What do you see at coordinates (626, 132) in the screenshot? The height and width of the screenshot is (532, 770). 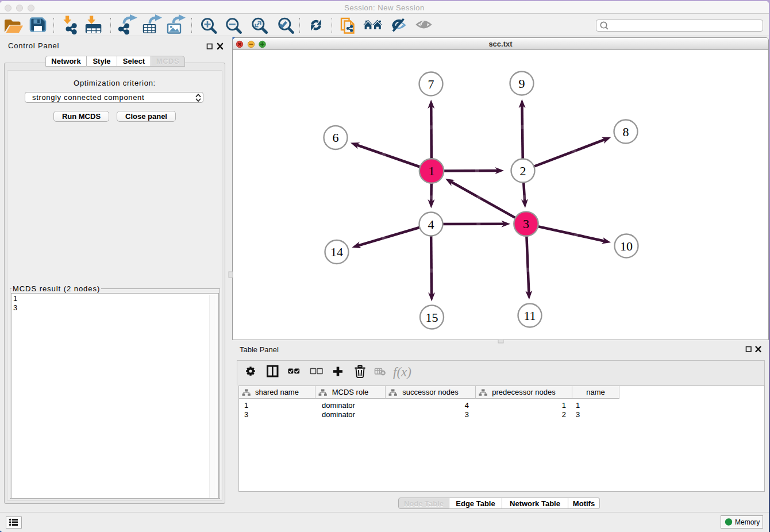 I see `svg-text: 8` at bounding box center [626, 132].